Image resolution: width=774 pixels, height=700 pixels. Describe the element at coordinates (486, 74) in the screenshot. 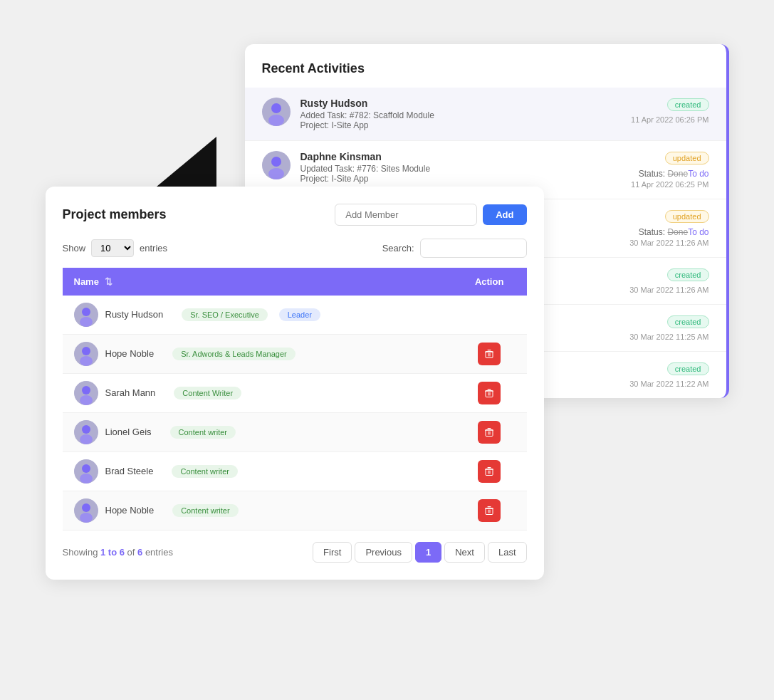

I see `recent-activities-title: Recent Activities` at that location.